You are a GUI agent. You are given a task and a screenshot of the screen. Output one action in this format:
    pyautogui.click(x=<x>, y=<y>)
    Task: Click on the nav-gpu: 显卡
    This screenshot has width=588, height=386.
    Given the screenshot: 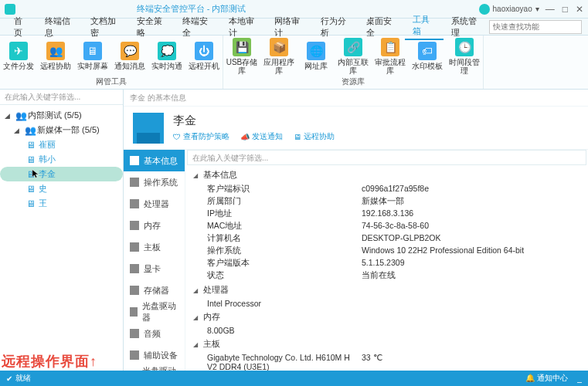 What is the action you would take?
    pyautogui.click(x=155, y=269)
    